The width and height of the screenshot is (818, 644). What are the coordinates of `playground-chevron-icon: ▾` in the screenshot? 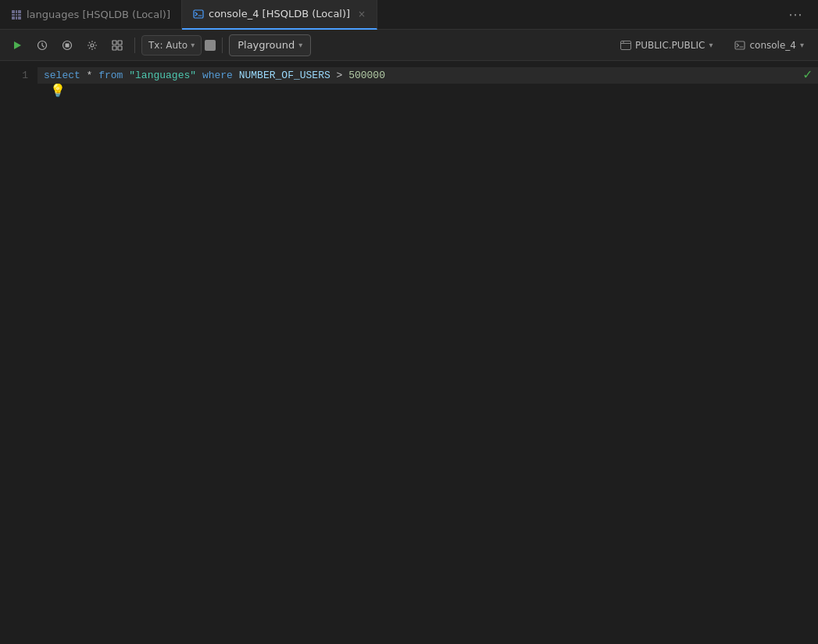 It's located at (300, 45).